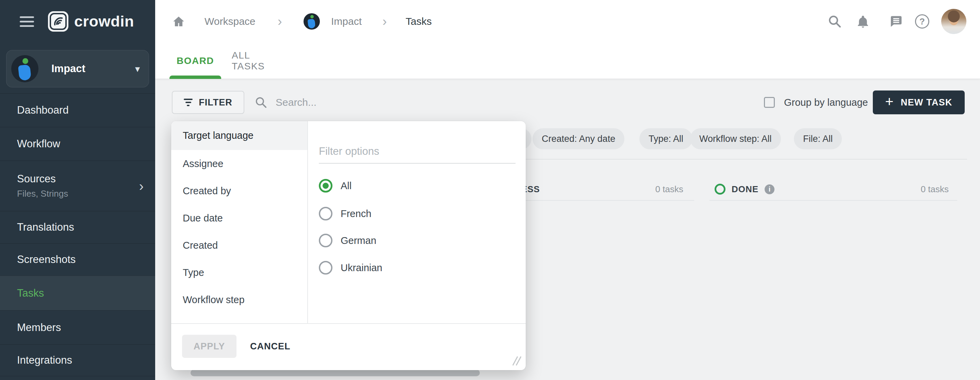 The image size is (980, 380). I want to click on messages-icon, so click(896, 21).